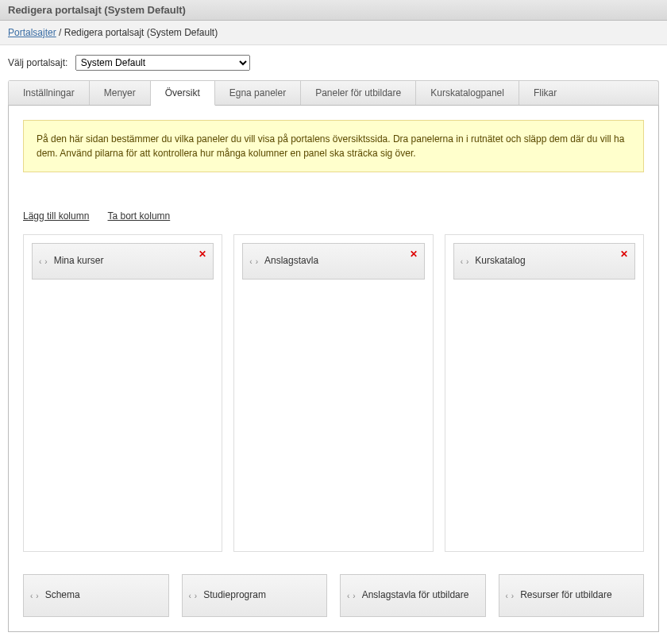 The height and width of the screenshot is (644, 667). I want to click on tab-paneler-utbildare: Paneler för utbildare, so click(359, 93).